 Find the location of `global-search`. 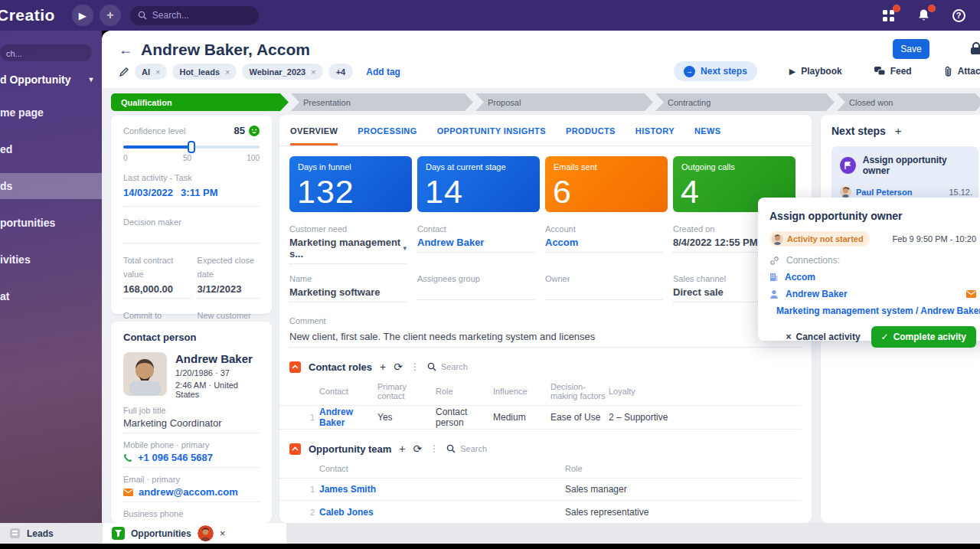

global-search is located at coordinates (194, 15).